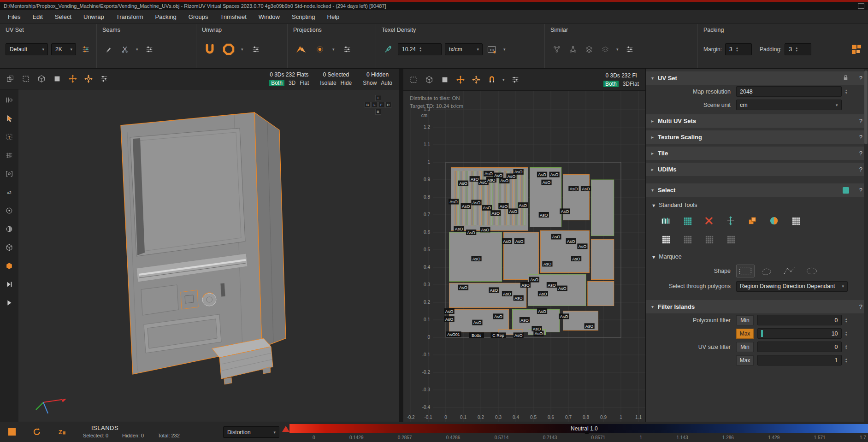 The width and height of the screenshot is (868, 442). Describe the element at coordinates (503, 80) in the screenshot. I see `magnet-dropdown: ▾` at that location.